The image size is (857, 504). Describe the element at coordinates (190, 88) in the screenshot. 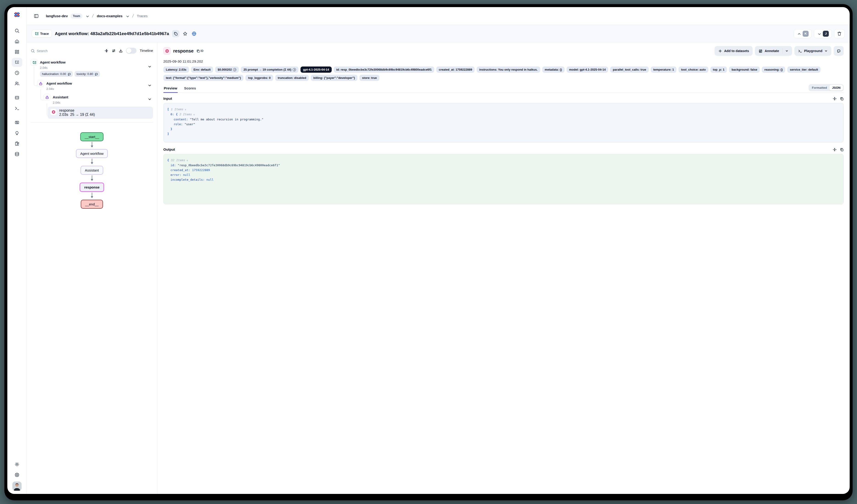

I see `tab-scores: Scores` at that location.